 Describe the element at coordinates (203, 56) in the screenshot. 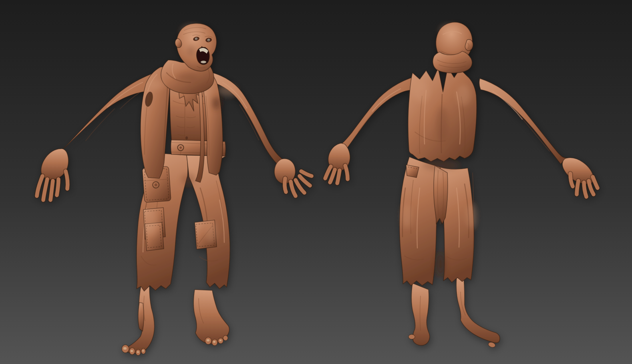

I see `front-mouth` at that location.